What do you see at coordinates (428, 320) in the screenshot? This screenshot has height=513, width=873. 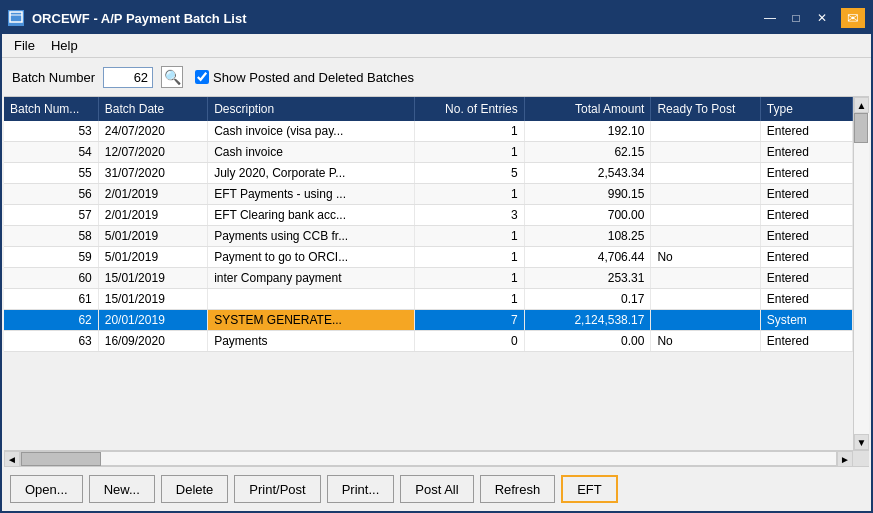 I see `table-row: 62 20/01/2019 SYSTEM GENERATE... 7 2,124…` at bounding box center [428, 320].